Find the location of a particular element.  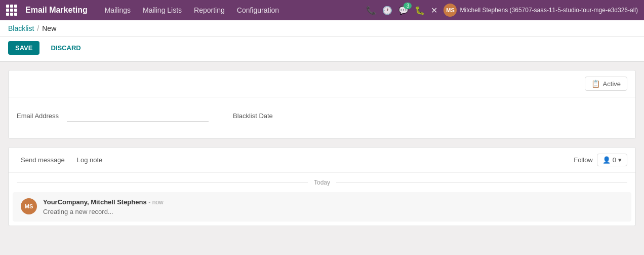

topbar-icons: 📞 🕐 💬 3 🐛 ✕ MS Mitchell Stephens (365707… is located at coordinates (502, 10).